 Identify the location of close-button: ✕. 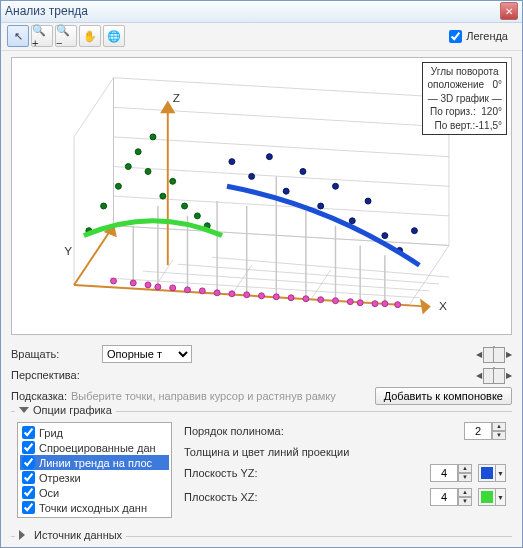
(509, 11).